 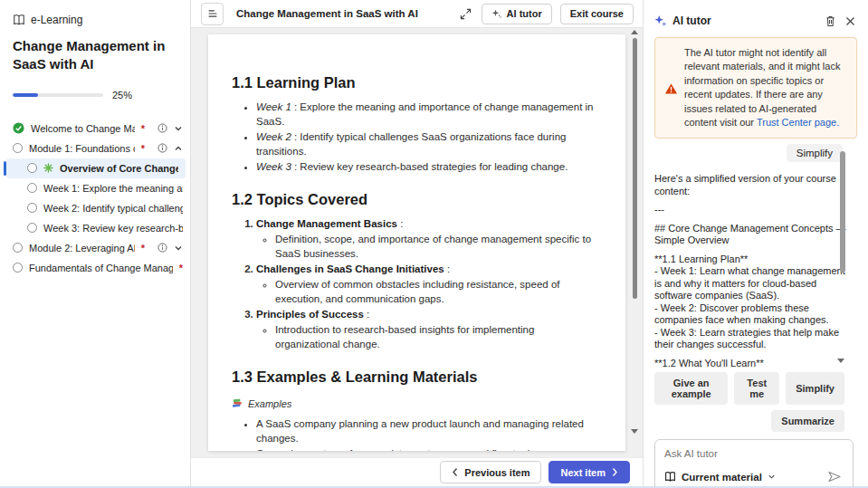 I want to click on scope-selector: Current material, so click(x=720, y=476).